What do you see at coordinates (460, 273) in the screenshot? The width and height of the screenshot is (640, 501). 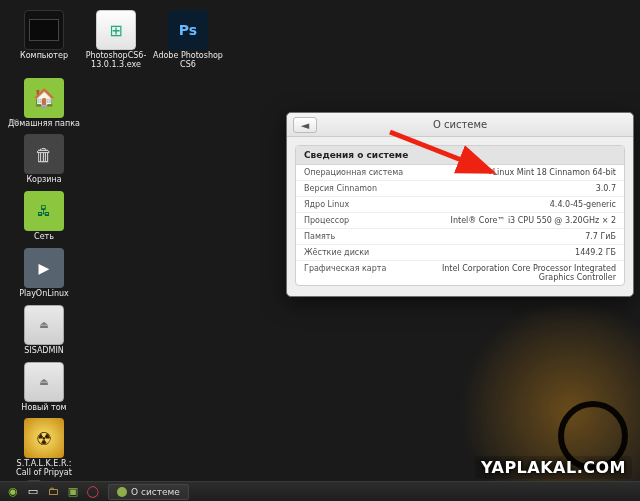 I see `info-row: Графическая карта Intel Corporation Core…` at bounding box center [460, 273].